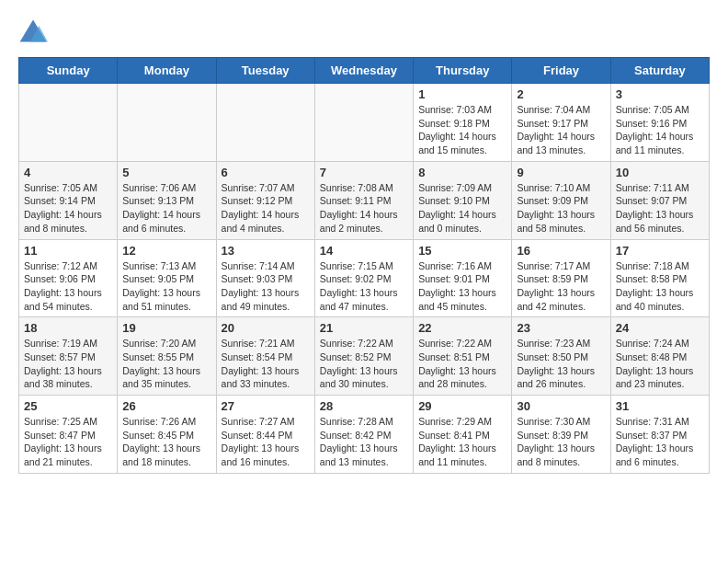  Describe the element at coordinates (266, 208) in the screenshot. I see `day-info: Sunrise: 7:07 AMSunset: 9:12 PMDaylight:…` at that location.